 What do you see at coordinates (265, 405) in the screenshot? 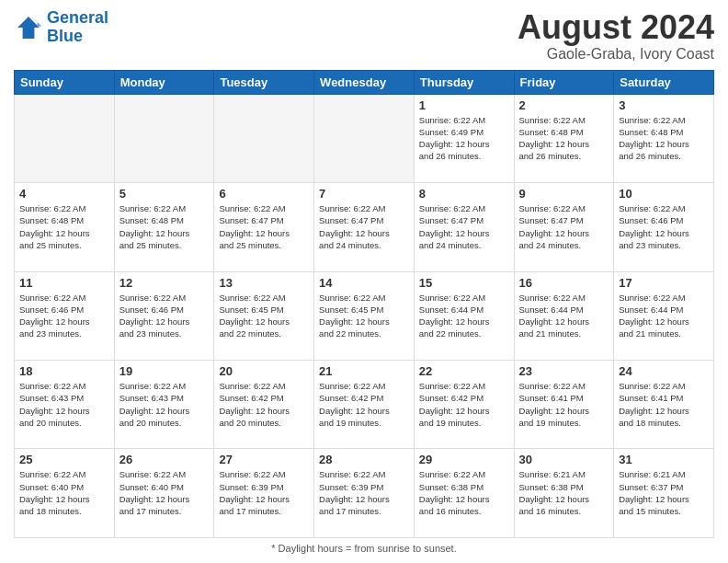
I see `calendar-cell: 20Sunrise: 6:22 AM Sunset: 6:42 PM Dayli…` at bounding box center [265, 405].